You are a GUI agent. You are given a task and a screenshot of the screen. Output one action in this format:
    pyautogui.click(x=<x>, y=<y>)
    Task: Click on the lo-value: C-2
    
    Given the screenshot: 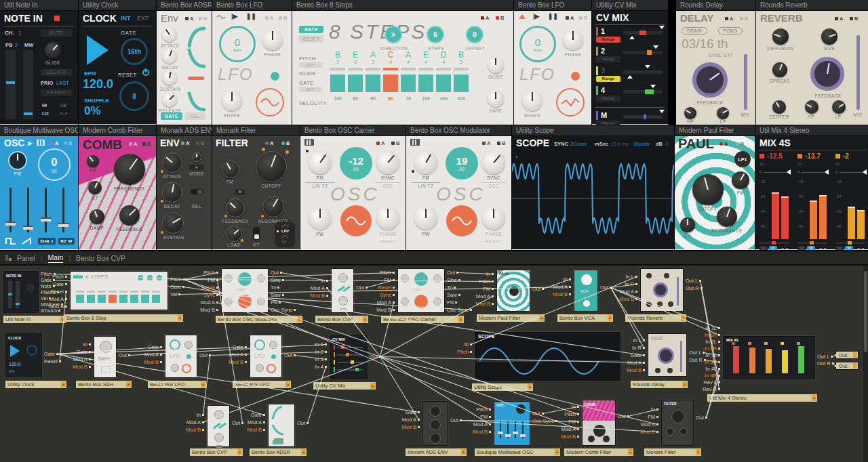 What is the action you would take?
    pyautogui.click(x=64, y=114)
    